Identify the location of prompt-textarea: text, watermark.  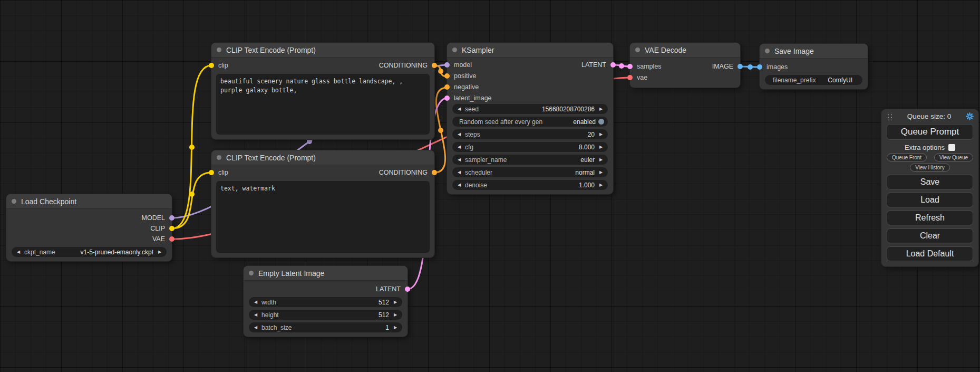
(323, 217).